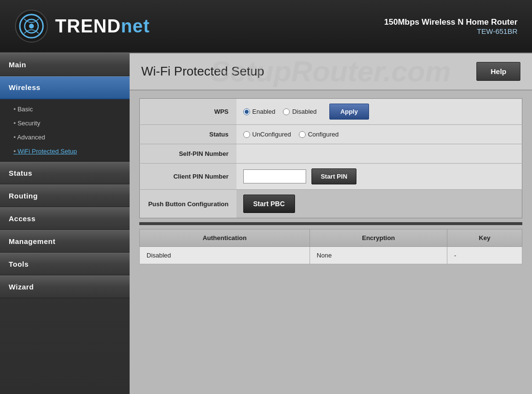 Image resolution: width=532 pixels, height=394 pixels. What do you see at coordinates (65, 173) in the screenshot?
I see `sidebar-item-status: Status` at bounding box center [65, 173].